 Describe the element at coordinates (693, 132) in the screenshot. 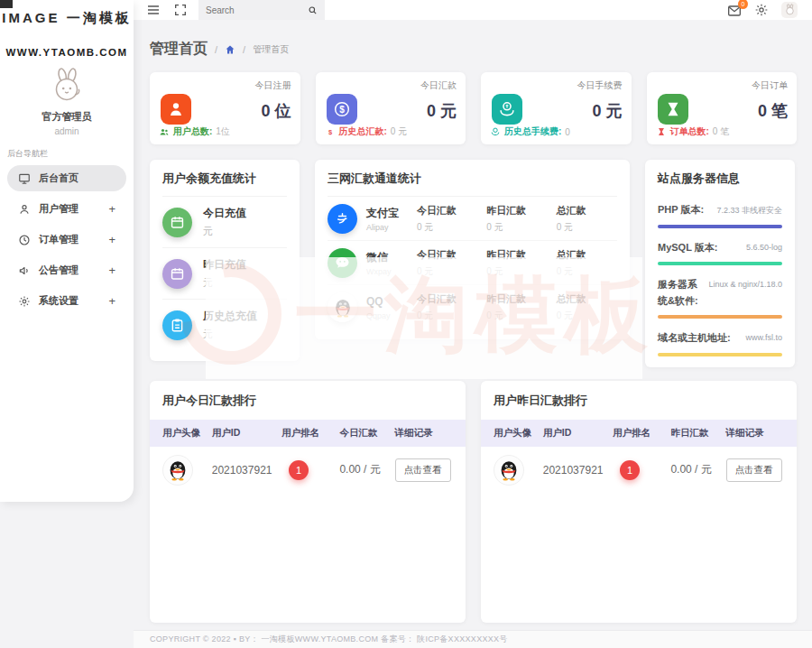

I see `stat-total: 订单总数: 0 笔` at that location.